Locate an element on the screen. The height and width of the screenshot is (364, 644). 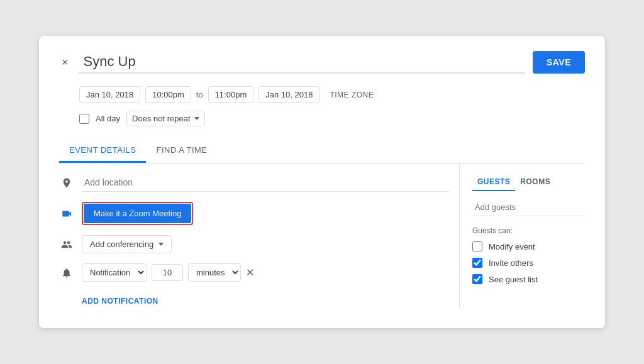
conferencing-row: Add conferencing is located at coordinates (254, 244).